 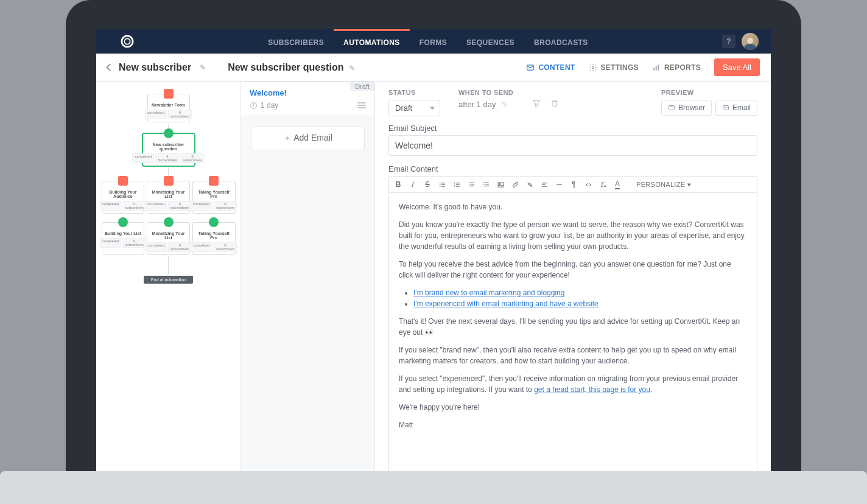 What do you see at coordinates (434, 41) in the screenshot?
I see `nav-forms: FORMS` at bounding box center [434, 41].